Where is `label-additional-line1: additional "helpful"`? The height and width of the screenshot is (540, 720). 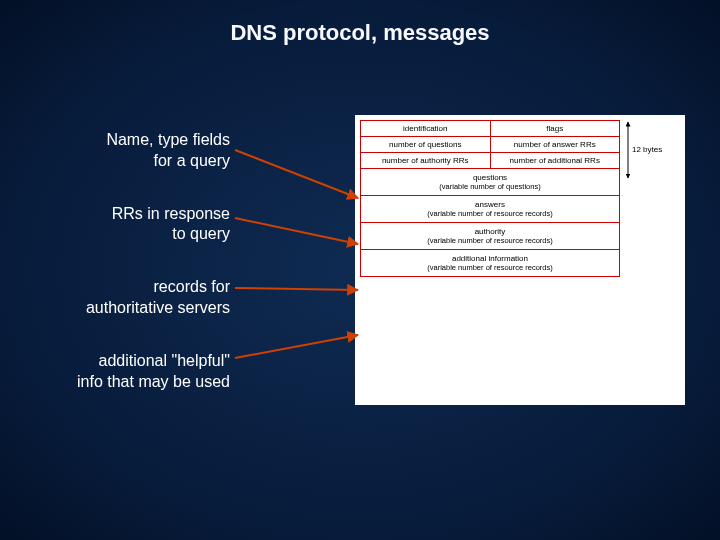
label-additional-line1: additional "helpful" is located at coordinates (145, 362).